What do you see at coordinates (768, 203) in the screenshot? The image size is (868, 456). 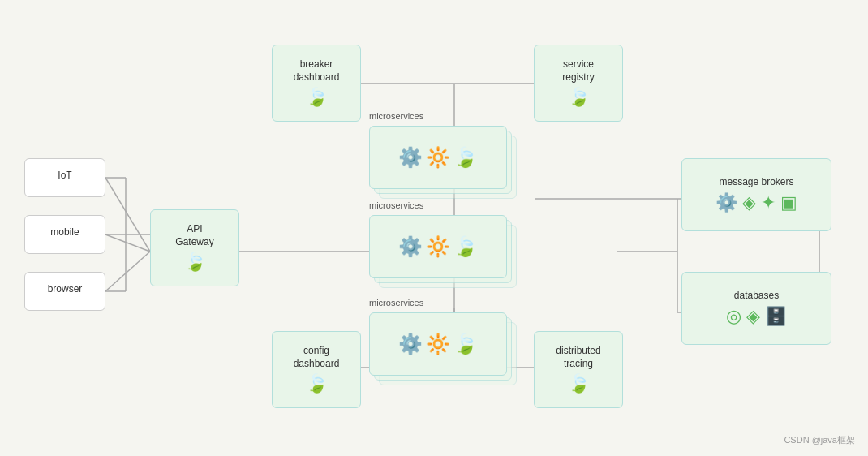 I see `broker-network-icon: ✦` at bounding box center [768, 203].